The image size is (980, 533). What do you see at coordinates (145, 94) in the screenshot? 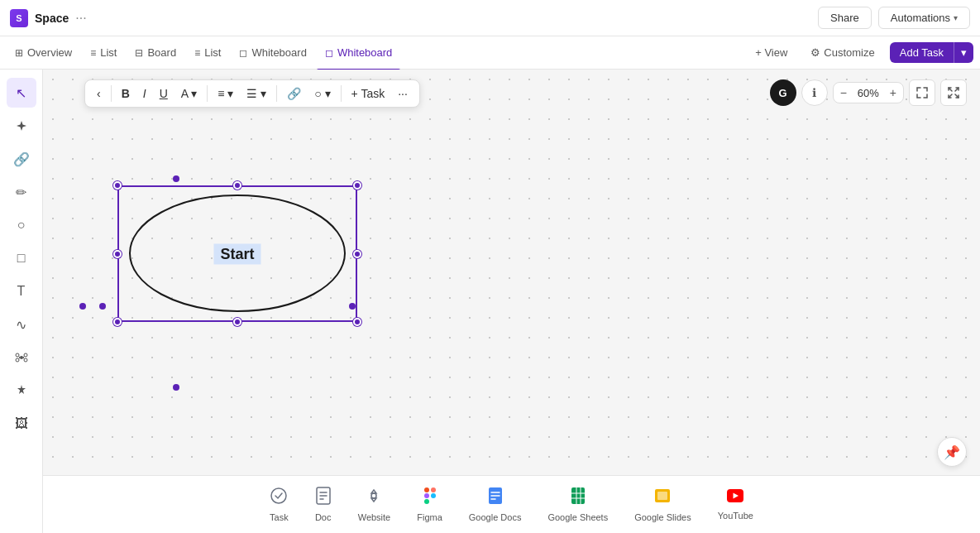
I see `toolbar-italic-button: I` at bounding box center [145, 94].